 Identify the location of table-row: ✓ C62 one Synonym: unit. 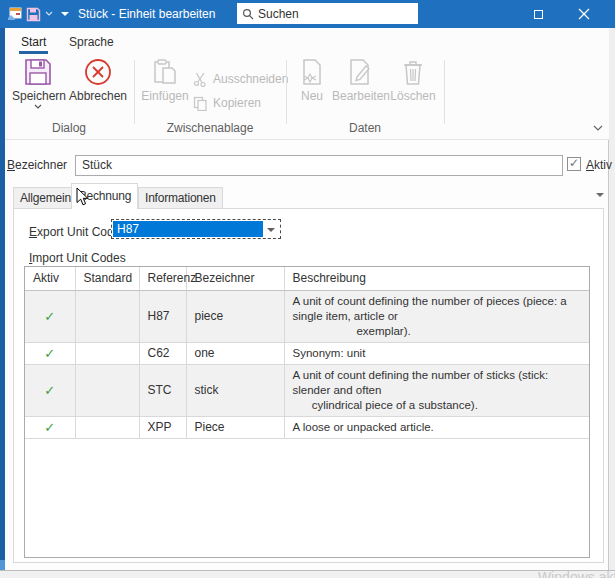
(307, 353).